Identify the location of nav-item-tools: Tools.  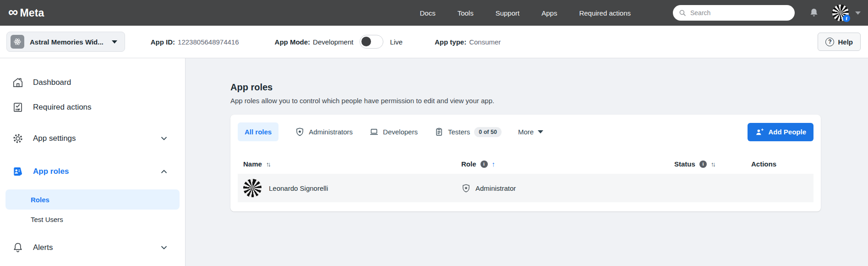
(465, 13).